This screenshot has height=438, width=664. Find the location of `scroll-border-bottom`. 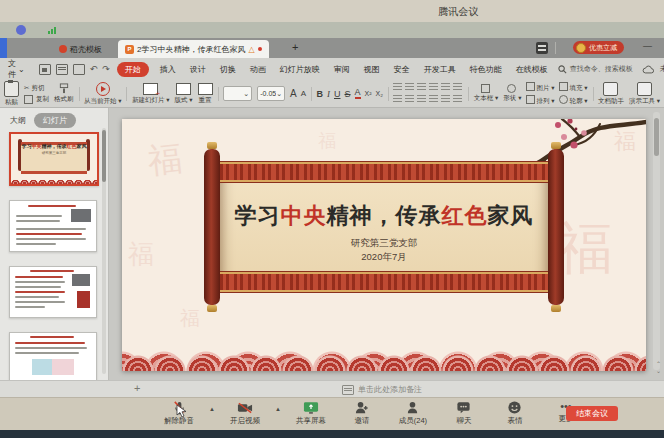

scroll-border-bottom is located at coordinates (384, 282).